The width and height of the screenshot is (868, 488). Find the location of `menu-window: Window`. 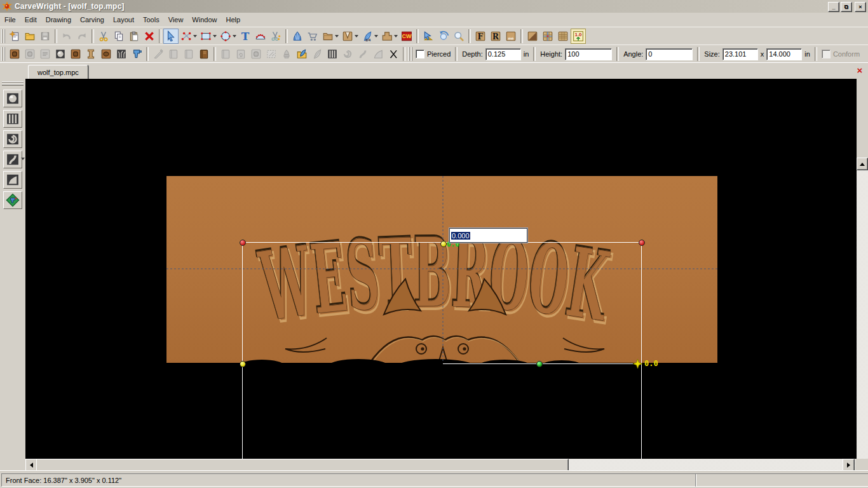

menu-window: Window is located at coordinates (205, 20).